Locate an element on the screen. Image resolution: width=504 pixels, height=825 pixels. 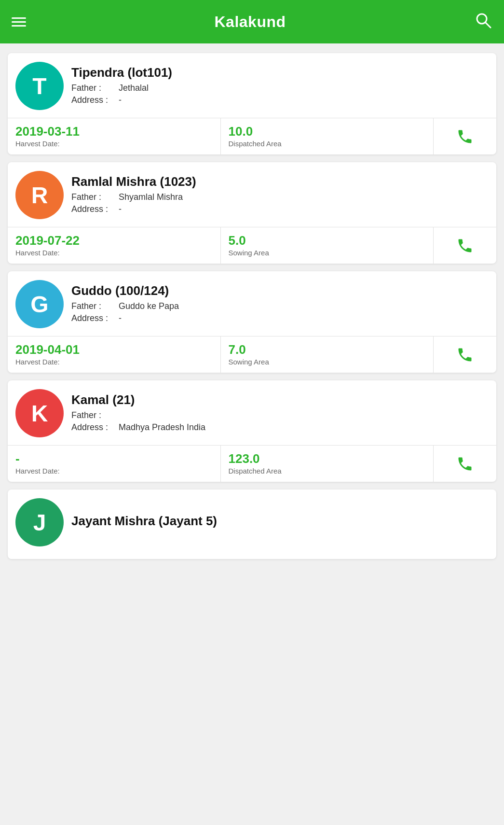
farmer-name: Ramlal Mishra (1023) is located at coordinates (280, 182).